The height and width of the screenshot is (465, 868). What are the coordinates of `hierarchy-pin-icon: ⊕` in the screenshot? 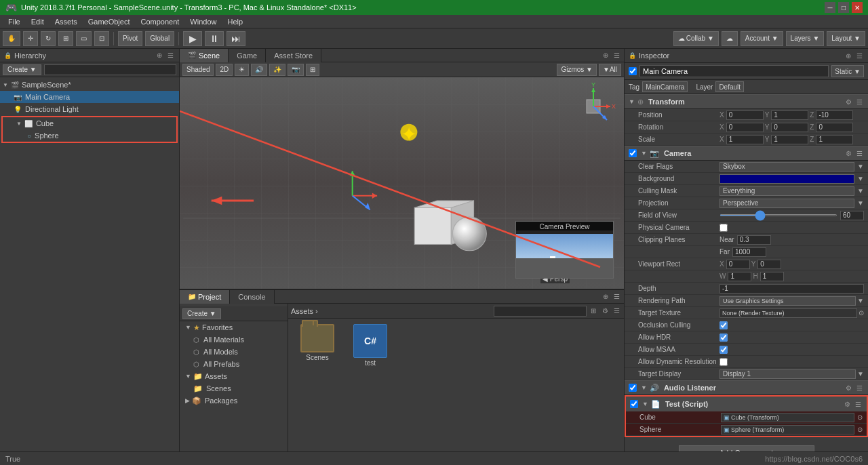 It's located at (159, 56).